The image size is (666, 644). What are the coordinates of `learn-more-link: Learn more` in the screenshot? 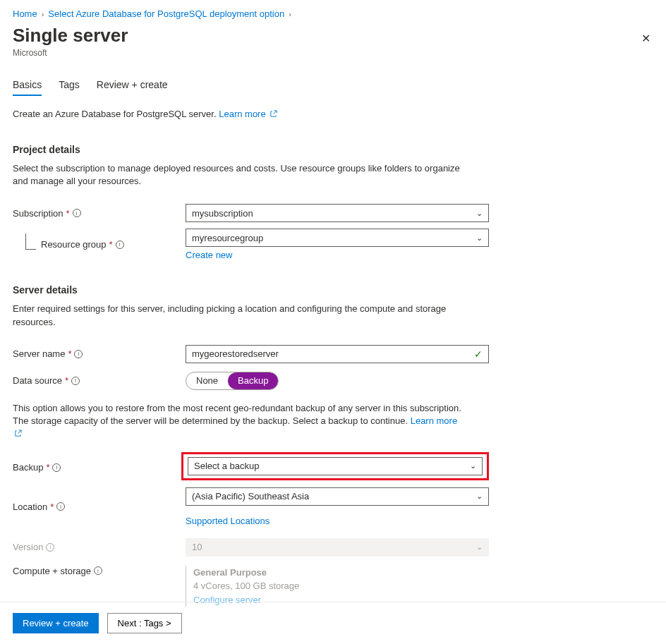 It's located at (242, 114).